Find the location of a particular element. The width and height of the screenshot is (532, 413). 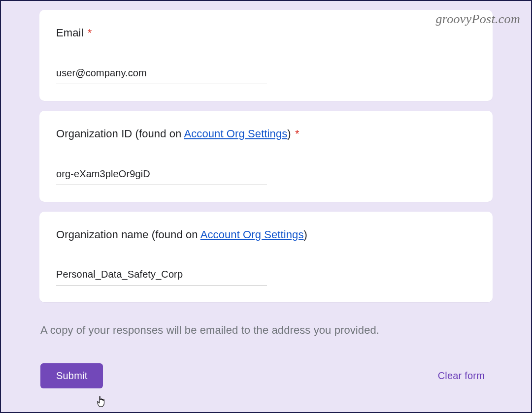

org-id-label: Organization ID (found on Account Org Se… is located at coordinates (266, 134).